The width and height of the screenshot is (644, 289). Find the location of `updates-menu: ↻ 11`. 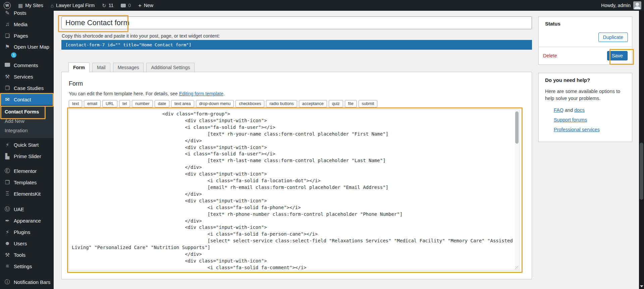

updates-menu: ↻ 11 is located at coordinates (108, 5).